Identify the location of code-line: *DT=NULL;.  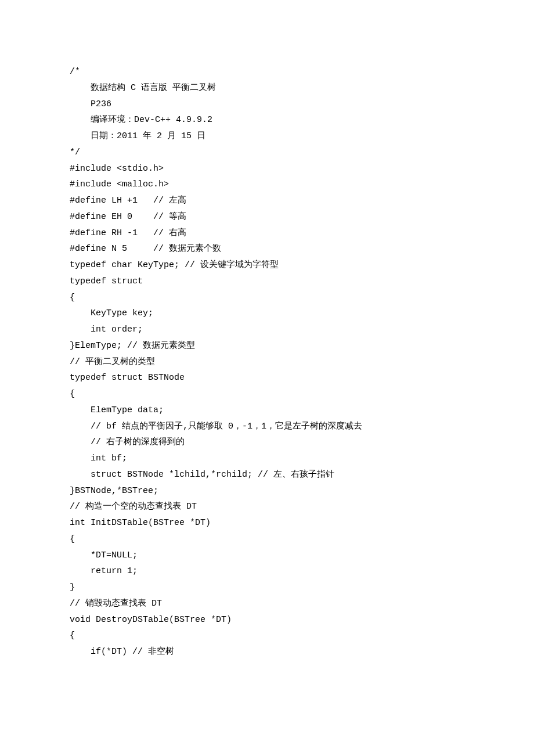
(267, 556).